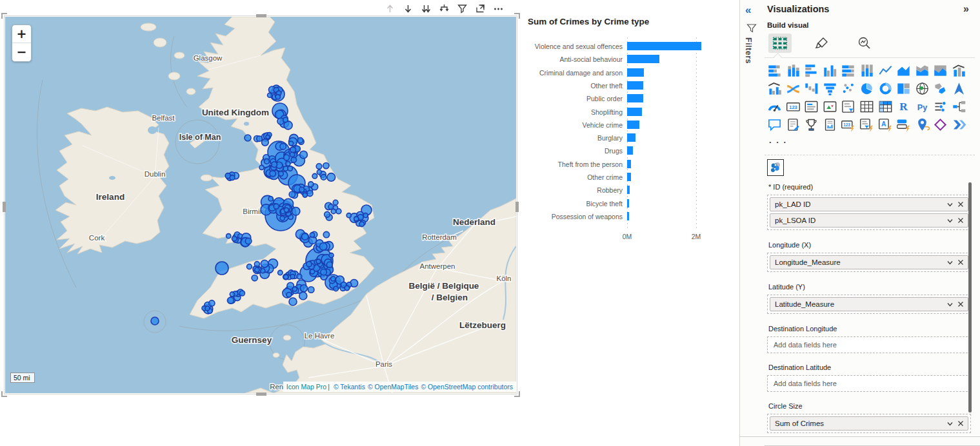 This screenshot has height=446, width=980. Describe the element at coordinates (462, 9) in the screenshot. I see `filters-applied-icon` at that location.